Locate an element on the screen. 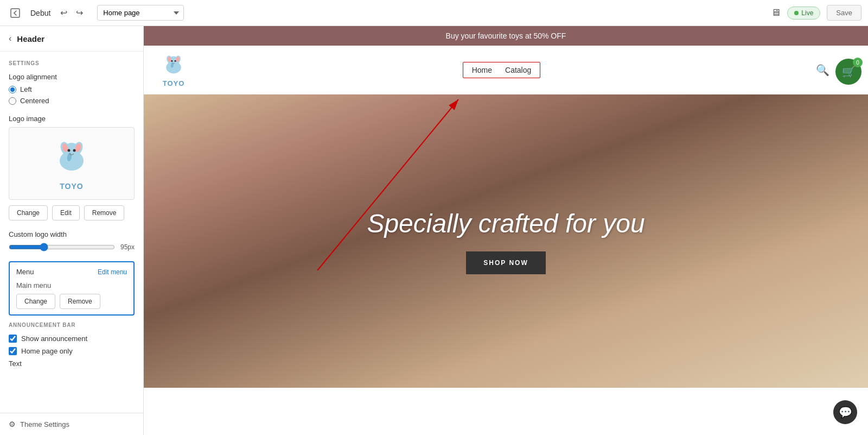 The height and width of the screenshot is (435, 868). store-name: Debut is located at coordinates (40, 13).